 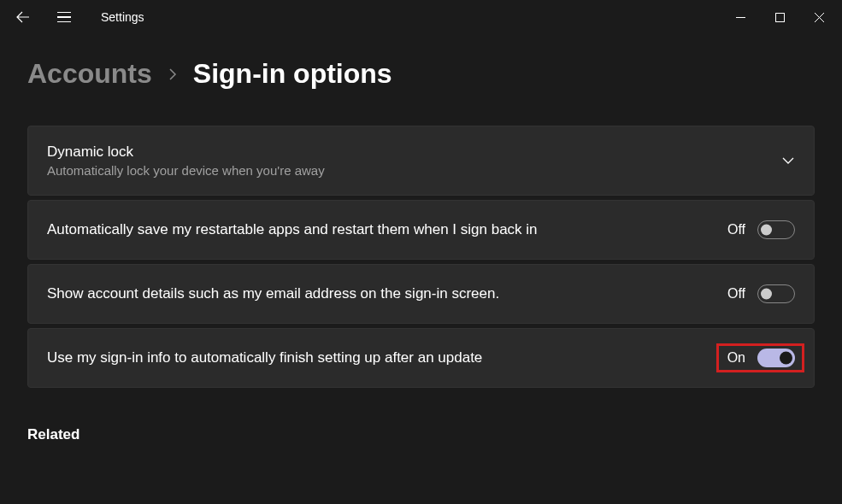 I want to click on restart-apps-toggle, so click(x=776, y=230).